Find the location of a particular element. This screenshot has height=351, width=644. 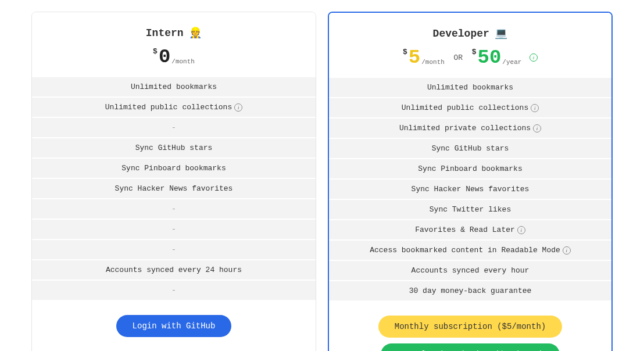

monthly-subscription-button: Monthly subscription ($5/month) is located at coordinates (470, 327).